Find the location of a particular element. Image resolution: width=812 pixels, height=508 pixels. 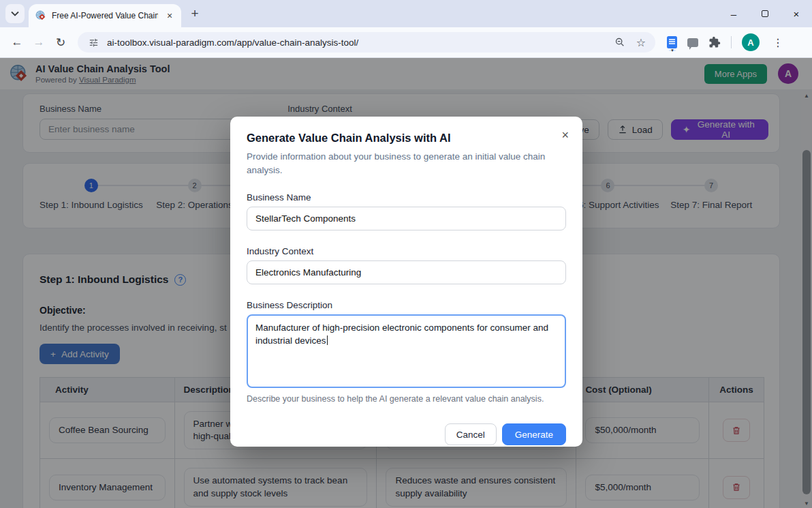

modal-industry-input is located at coordinates (406, 273).